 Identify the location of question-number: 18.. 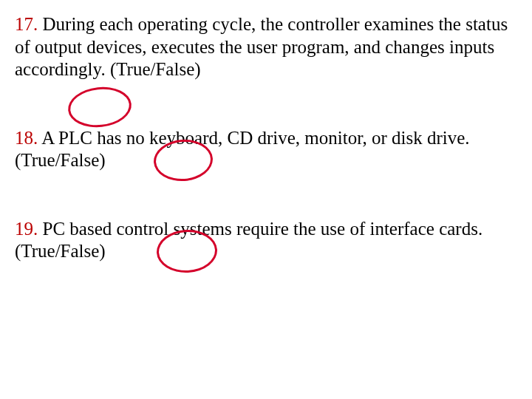
(27, 137).